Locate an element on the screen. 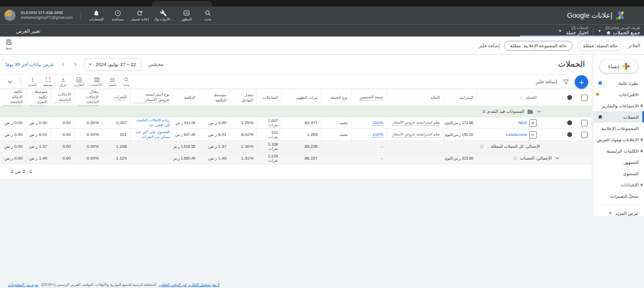 Image resolution: width=644 pixels, height=288 pixels. sidebar-item-content: المحتوى is located at coordinates (619, 173).